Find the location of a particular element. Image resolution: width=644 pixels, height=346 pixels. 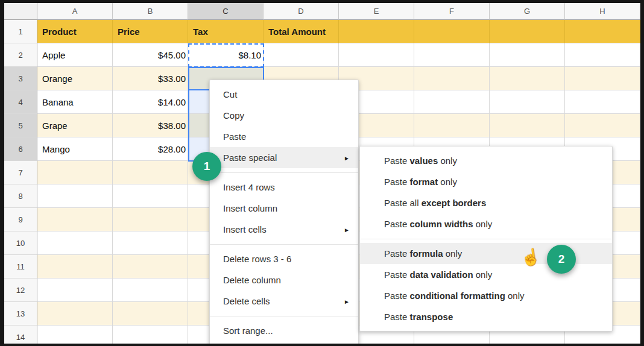

cell-B4: $14.00 is located at coordinates (151, 102).